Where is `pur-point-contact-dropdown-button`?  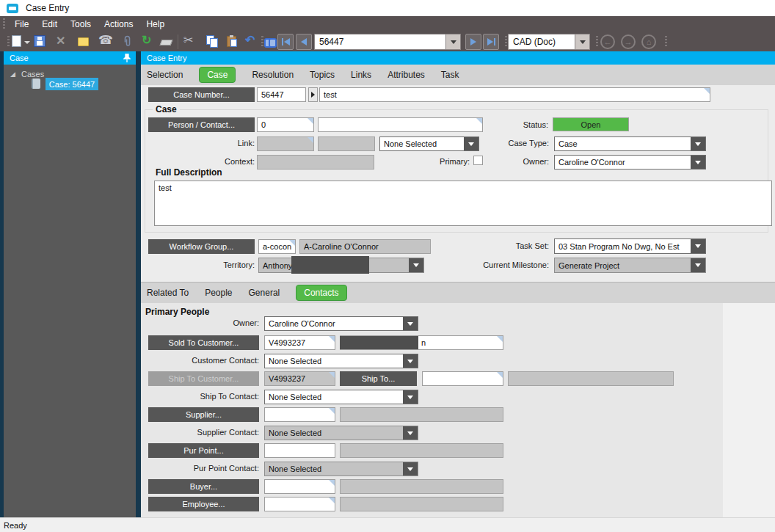 pur-point-contact-dropdown-button is located at coordinates (410, 469).